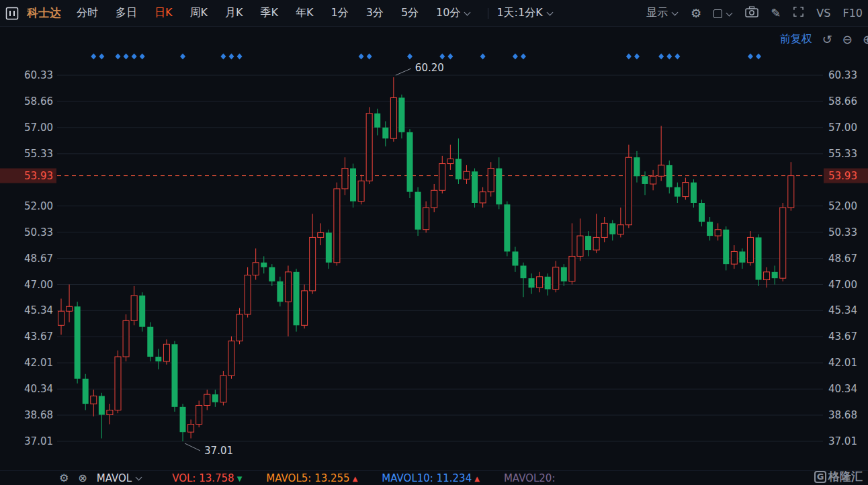 The width and height of the screenshot is (868, 485). What do you see at coordinates (431, 478) in the screenshot?
I see `mavol10-indicator: MAVOL10: 11.234▲` at bounding box center [431, 478].